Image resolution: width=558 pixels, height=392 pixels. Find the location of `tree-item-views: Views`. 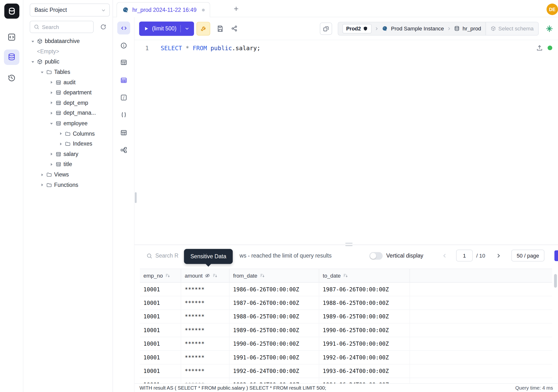

tree-item-views: Views is located at coordinates (68, 174).